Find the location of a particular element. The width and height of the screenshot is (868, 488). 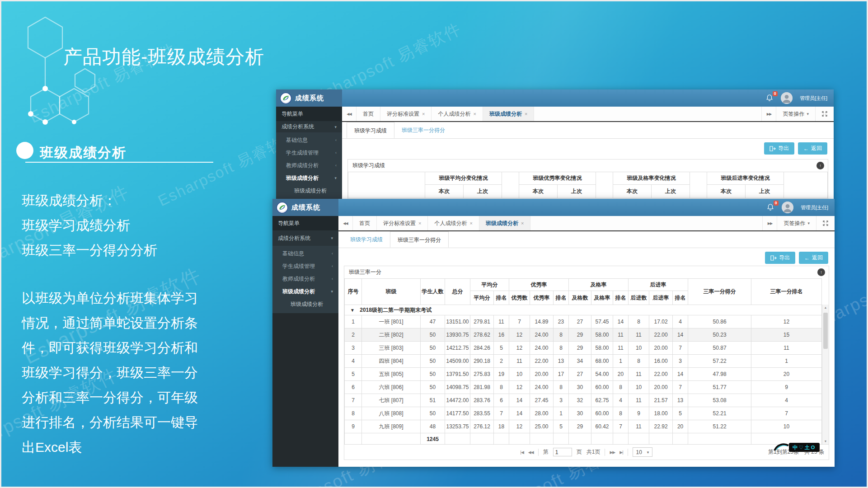

column-header: 优秀率 is located at coordinates (542, 298).